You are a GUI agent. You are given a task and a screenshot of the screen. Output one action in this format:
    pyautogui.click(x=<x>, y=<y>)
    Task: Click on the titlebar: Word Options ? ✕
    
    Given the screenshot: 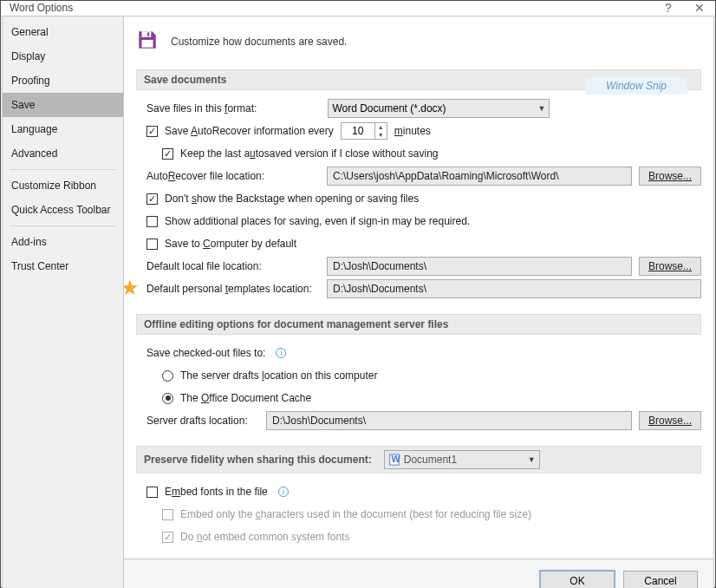 What is the action you would take?
    pyautogui.click(x=358, y=8)
    